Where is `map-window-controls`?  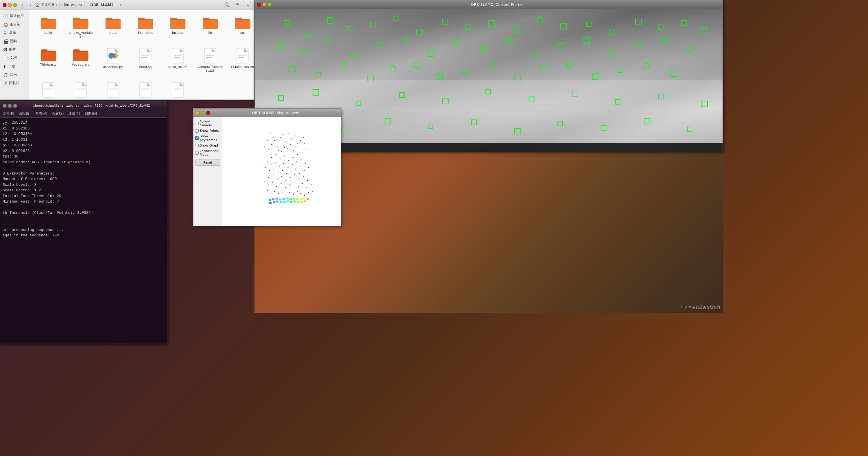 map-window-controls is located at coordinates (203, 113).